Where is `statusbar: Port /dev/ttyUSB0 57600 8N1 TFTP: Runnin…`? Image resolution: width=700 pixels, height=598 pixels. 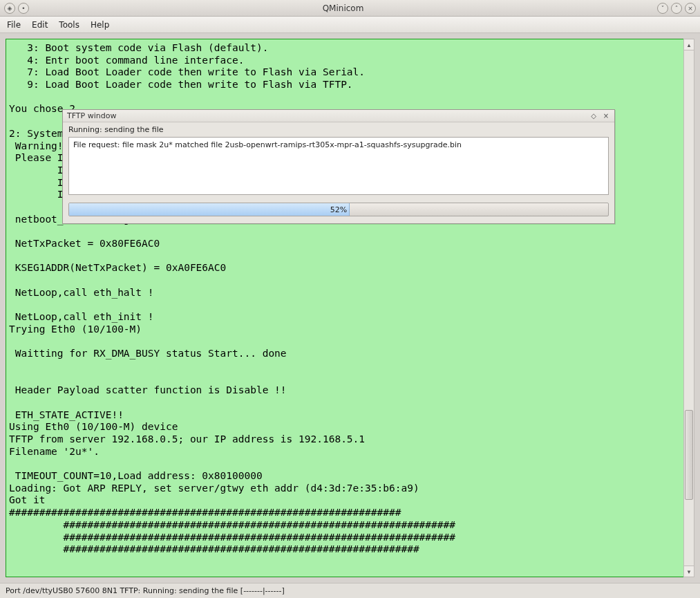 statusbar: Port /dev/ttyUSB0 57600 8N1 TFTP: Runnin… is located at coordinates (350, 590).